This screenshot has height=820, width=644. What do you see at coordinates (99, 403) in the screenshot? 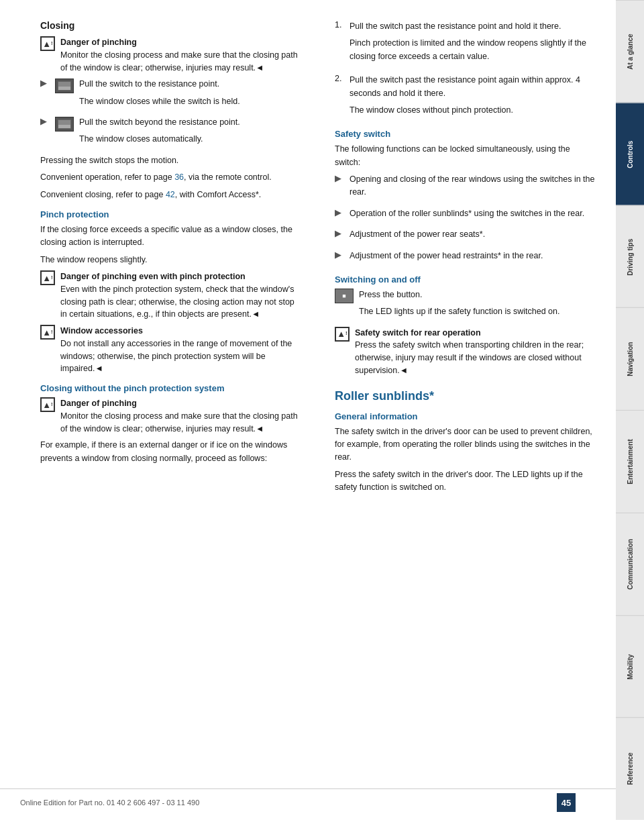
I see `closing-without-warning-title: Danger of pinching` at bounding box center [99, 403].